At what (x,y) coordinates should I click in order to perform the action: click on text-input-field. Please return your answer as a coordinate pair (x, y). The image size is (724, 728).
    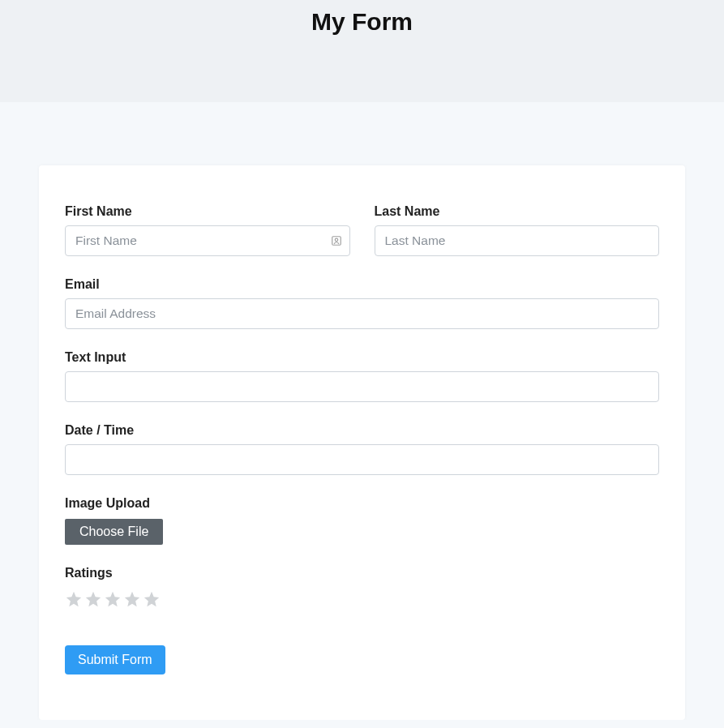
    Looking at the image, I should click on (362, 387).